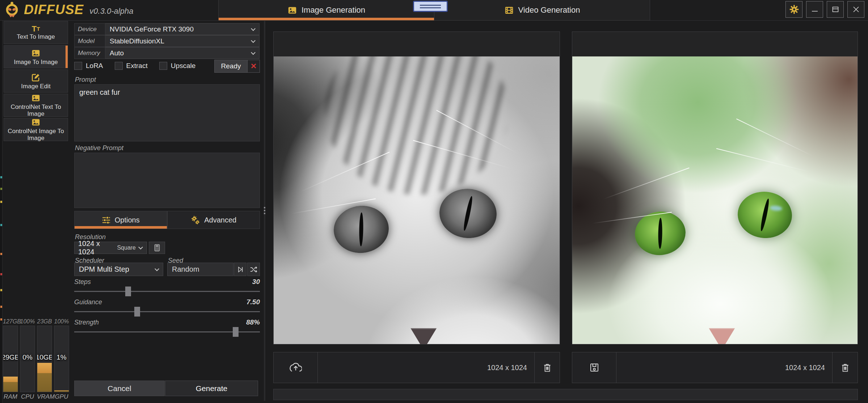 Image resolution: width=868 pixels, height=403 pixels. What do you see at coordinates (167, 292) in the screenshot?
I see `steps-slider` at bounding box center [167, 292].